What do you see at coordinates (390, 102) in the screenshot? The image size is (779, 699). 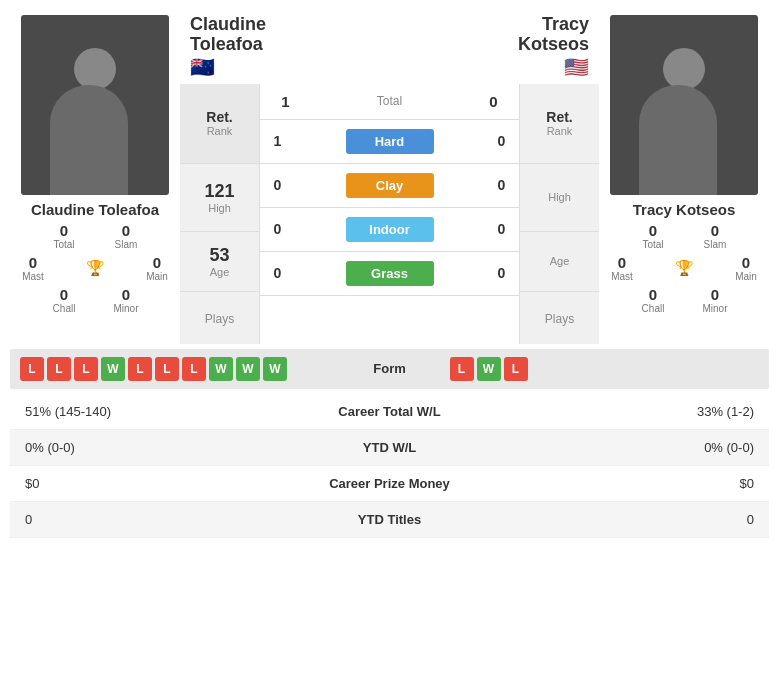 I see `total-row: 1 Total 0` at bounding box center [390, 102].